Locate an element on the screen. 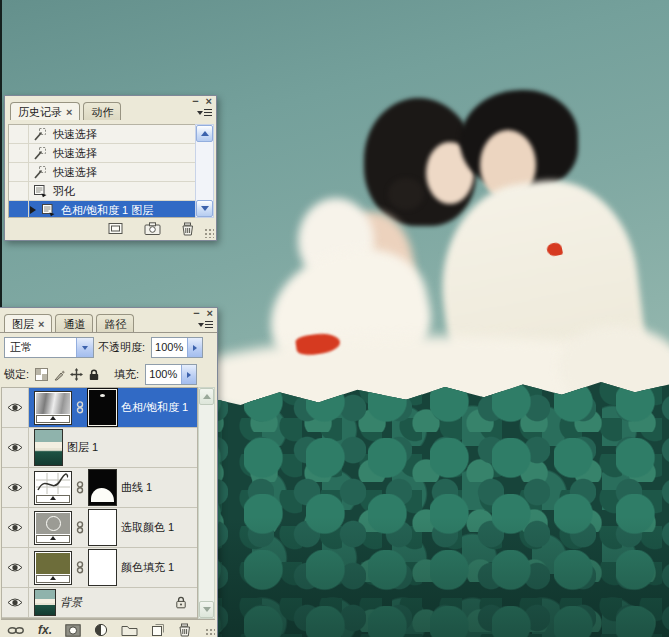 This screenshot has height=637, width=669. new-adjustment-layer-icon is located at coordinates (101, 630).